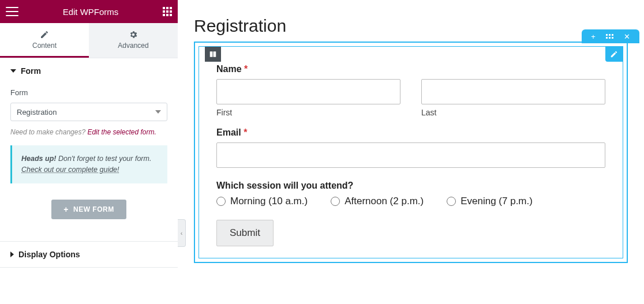  Describe the element at coordinates (411, 26) in the screenshot. I see `page-title: Registration` at that location.